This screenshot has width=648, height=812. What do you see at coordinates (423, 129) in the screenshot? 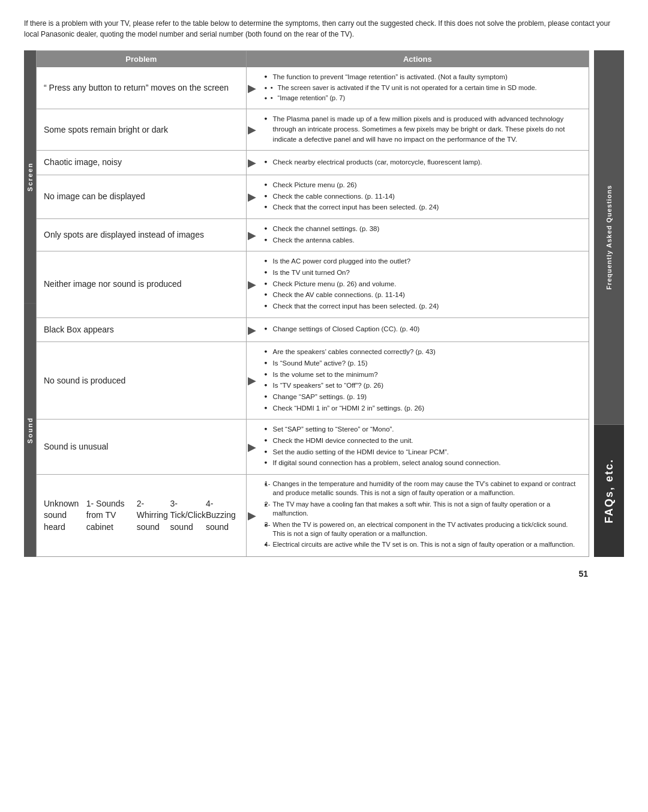
I see `action-item: ●The Plasma panel is made up of a few mi…` at bounding box center [423, 129].